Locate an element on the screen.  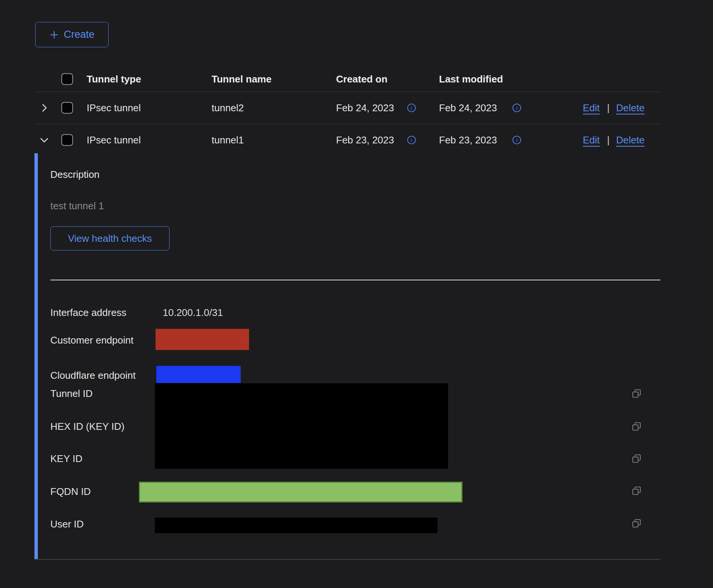
user-id-label: User ID is located at coordinates (67, 524).